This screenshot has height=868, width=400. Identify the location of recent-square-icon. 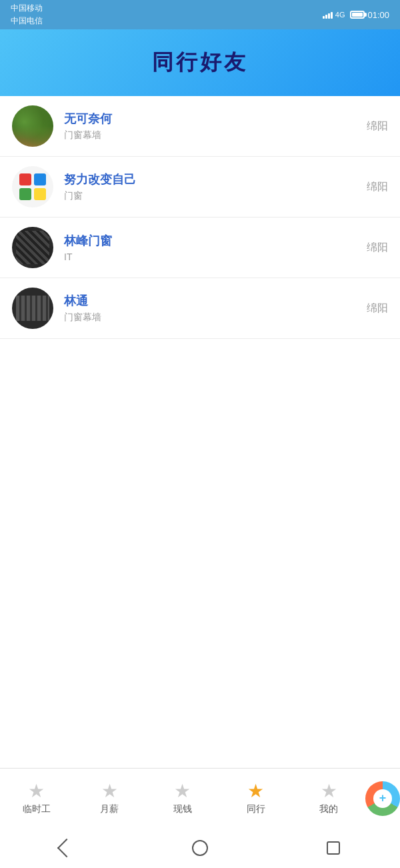
(333, 848).